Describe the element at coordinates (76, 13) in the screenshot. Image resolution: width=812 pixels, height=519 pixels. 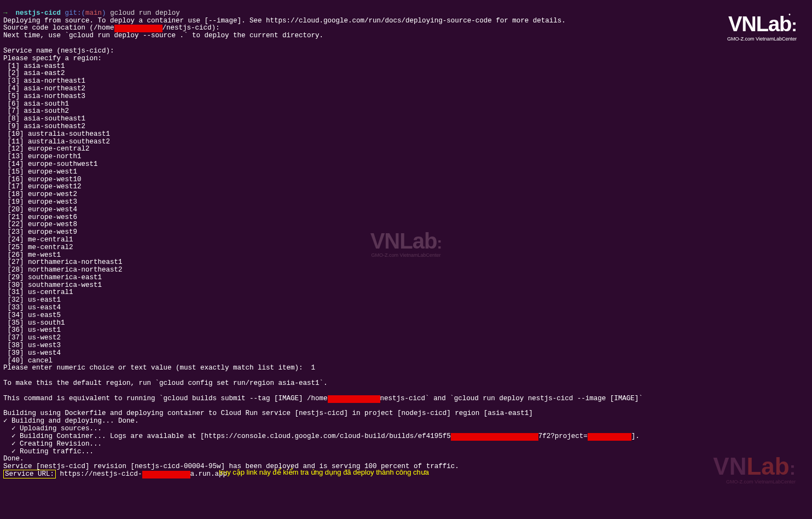
I see `git-label: git:(` at that location.